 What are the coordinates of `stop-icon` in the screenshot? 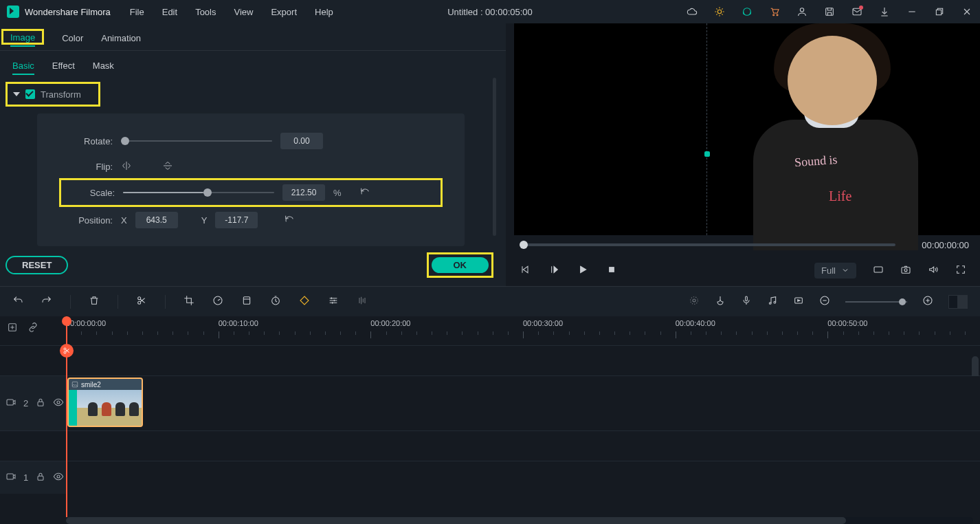 It's located at (612, 271).